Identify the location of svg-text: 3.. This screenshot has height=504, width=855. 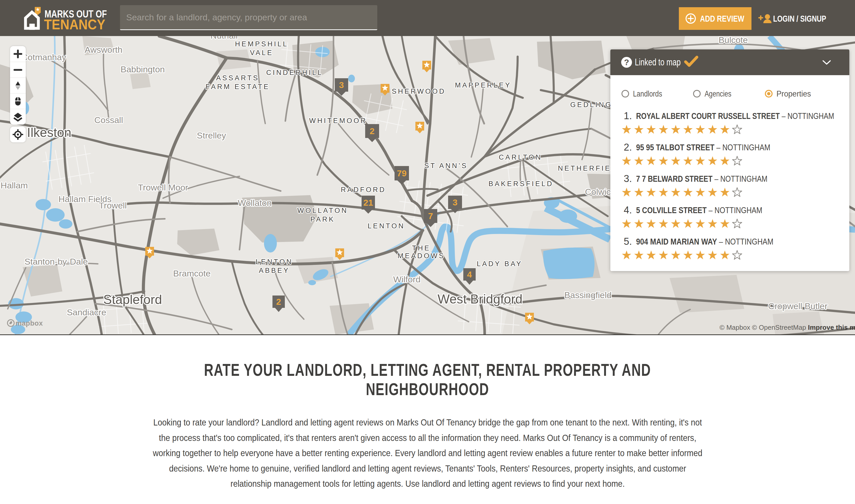
(628, 179).